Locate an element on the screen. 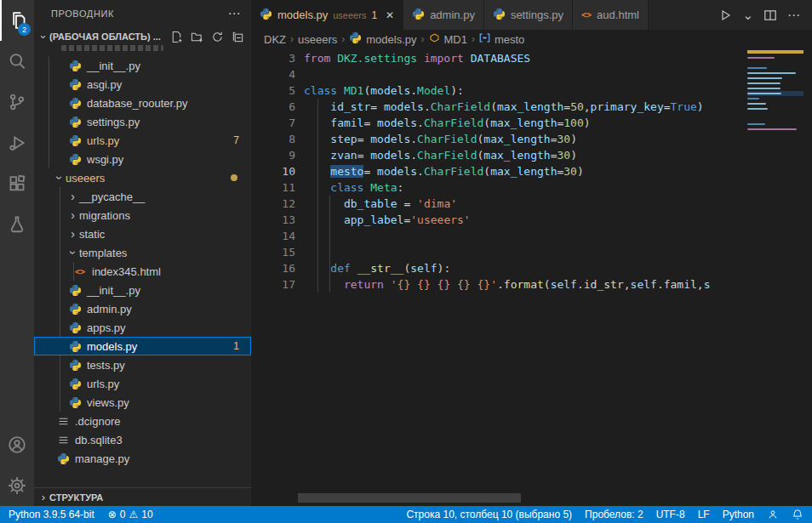 This screenshot has width=812, height=523. folder-tree-item-useeers: ›useeers is located at coordinates (143, 178).